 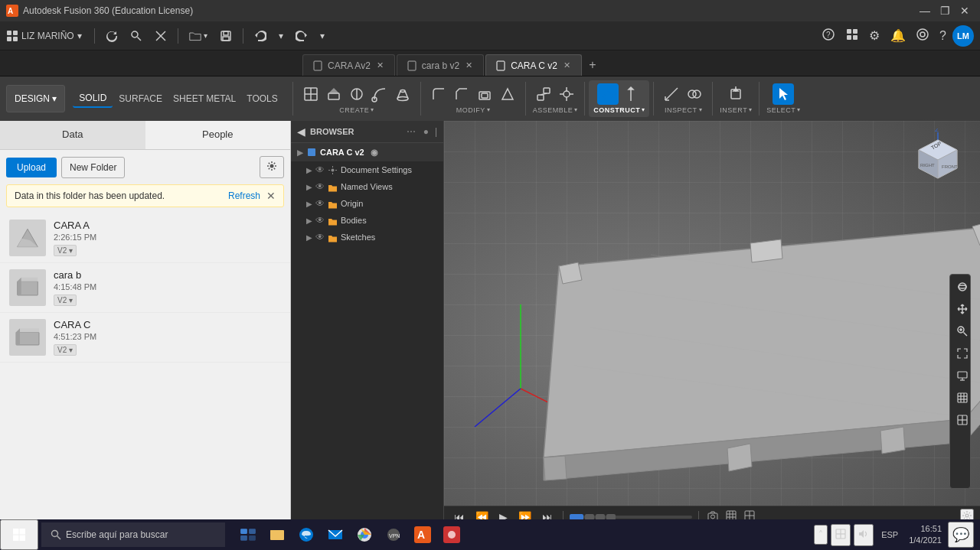 What do you see at coordinates (357, 94) in the screenshot?
I see `revolve-button` at bounding box center [357, 94].